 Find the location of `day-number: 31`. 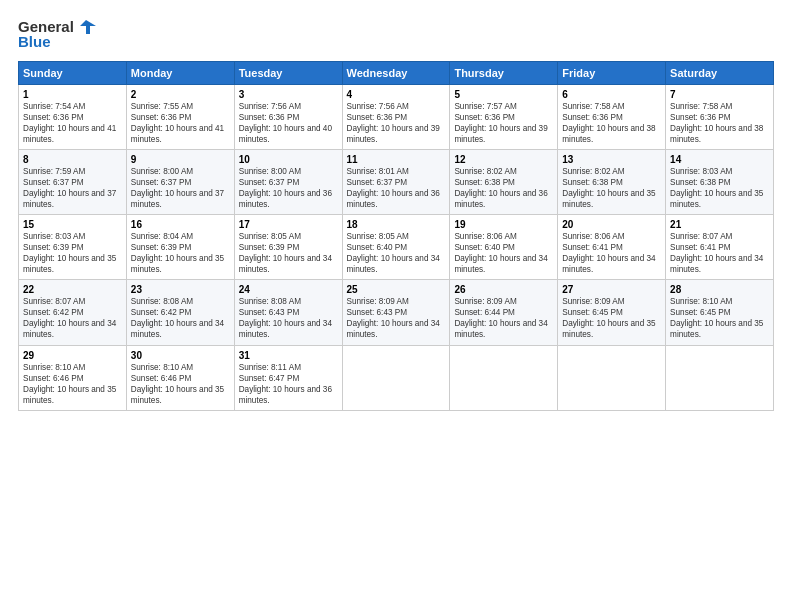

day-number: 31 is located at coordinates (288, 356).